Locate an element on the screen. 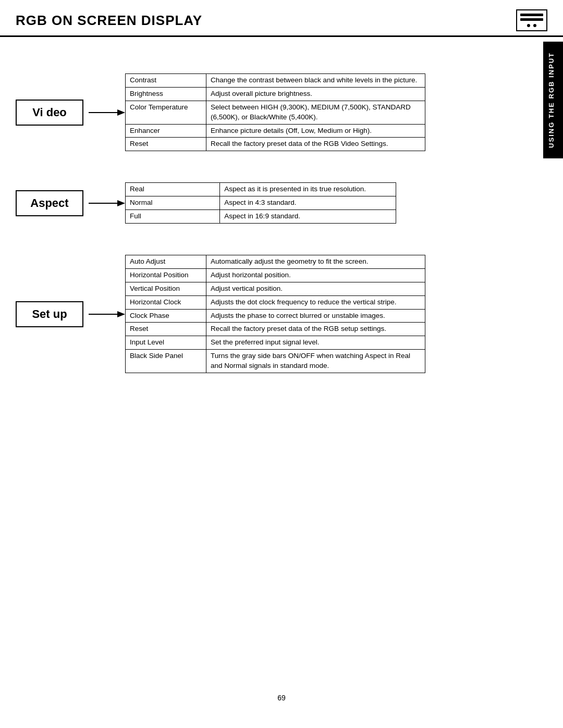  table-row: BrightnessAdjust overall picture brightn… is located at coordinates (275, 94).